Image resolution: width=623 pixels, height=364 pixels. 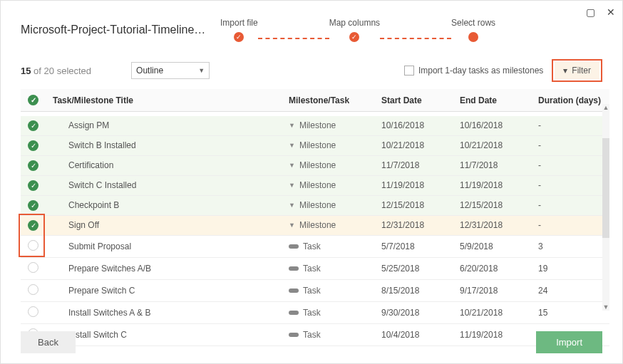 I want to click on import-button: Import, so click(x=569, y=342).